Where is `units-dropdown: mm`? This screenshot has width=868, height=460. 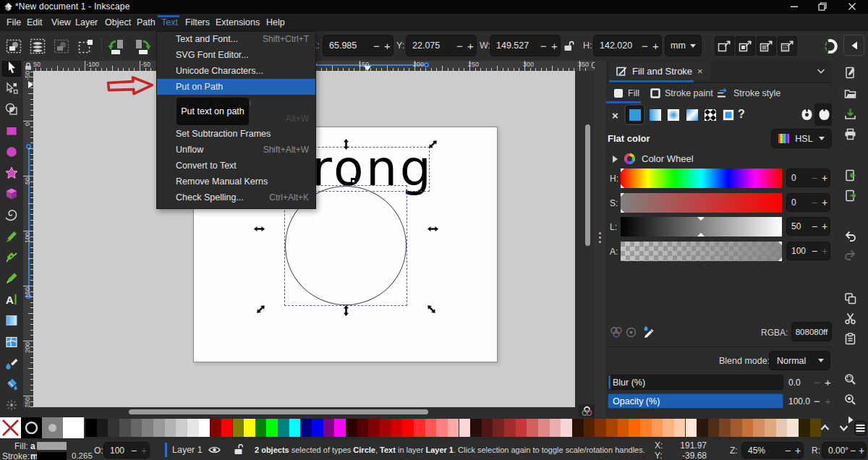
units-dropdown: mm is located at coordinates (683, 46).